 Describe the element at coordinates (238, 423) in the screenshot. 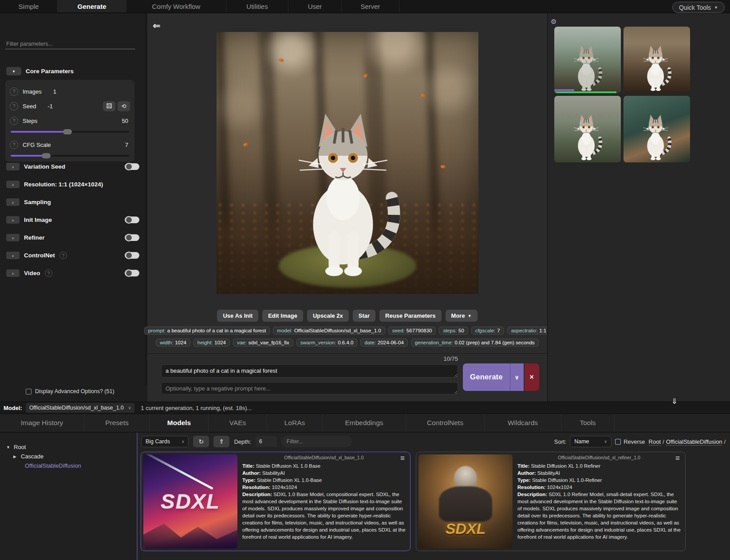

I see `tab-vaes: VAEs` at that location.